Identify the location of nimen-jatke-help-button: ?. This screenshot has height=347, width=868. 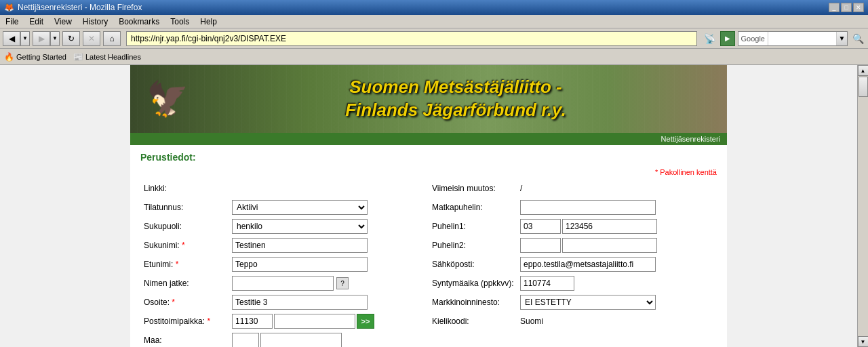
(342, 283).